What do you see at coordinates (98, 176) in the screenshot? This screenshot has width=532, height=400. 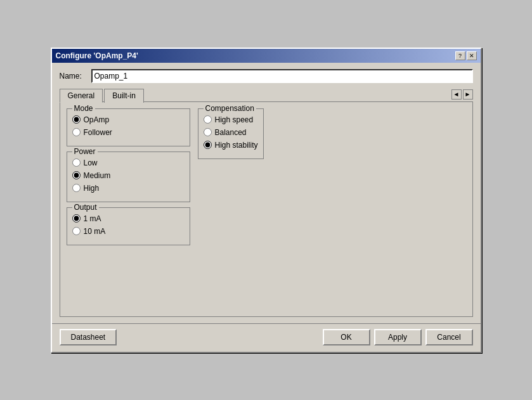 I see `power-medium-label: Medium` at bounding box center [98, 176].